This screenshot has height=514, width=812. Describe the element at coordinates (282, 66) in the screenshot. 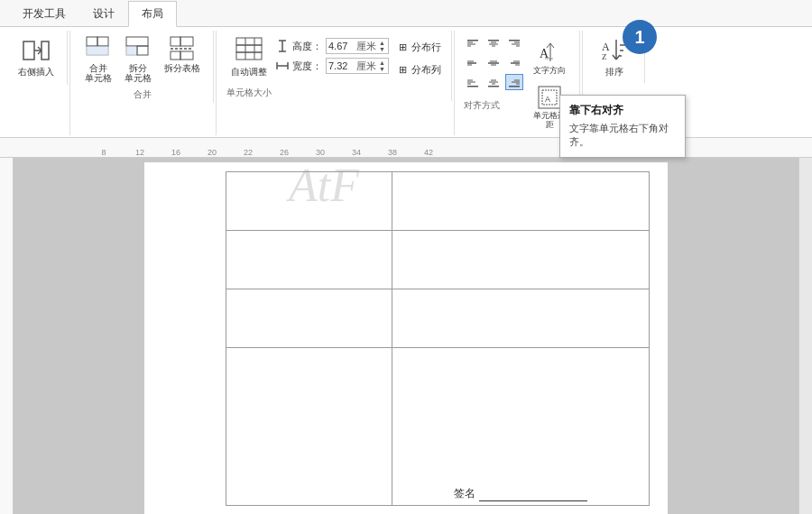

I see `width-icon` at that location.